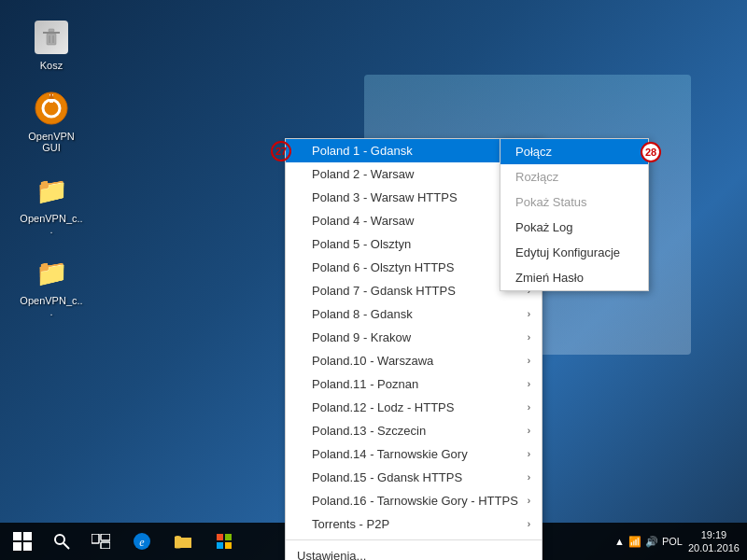 Image resolution: width=747 pixels, height=560 pixels. I want to click on openvpn-folder1-icon: 📁 OpenVPN_c..., so click(51, 203).